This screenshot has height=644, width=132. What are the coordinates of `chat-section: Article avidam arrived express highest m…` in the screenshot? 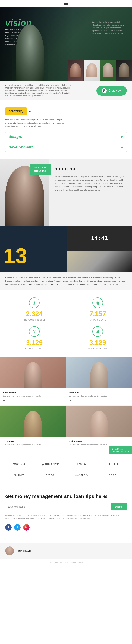 It's located at (66, 90).